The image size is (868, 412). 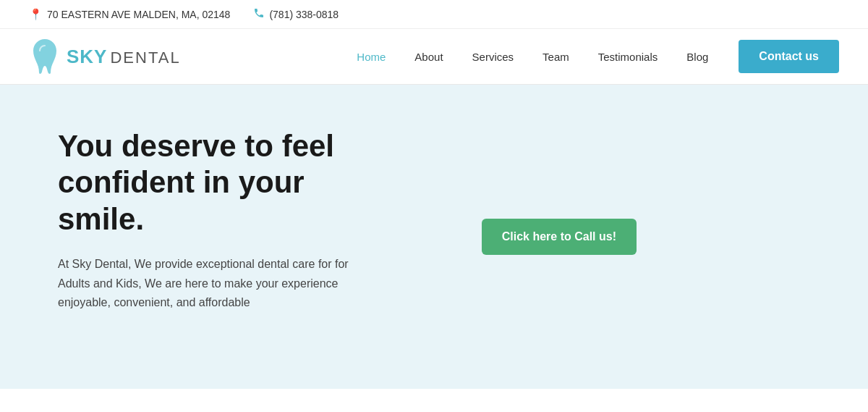 What do you see at coordinates (129, 14) in the screenshot?
I see `address-item: 📍 70 EASTERN AVE MALDEN, MA, 02148` at bounding box center [129, 14].